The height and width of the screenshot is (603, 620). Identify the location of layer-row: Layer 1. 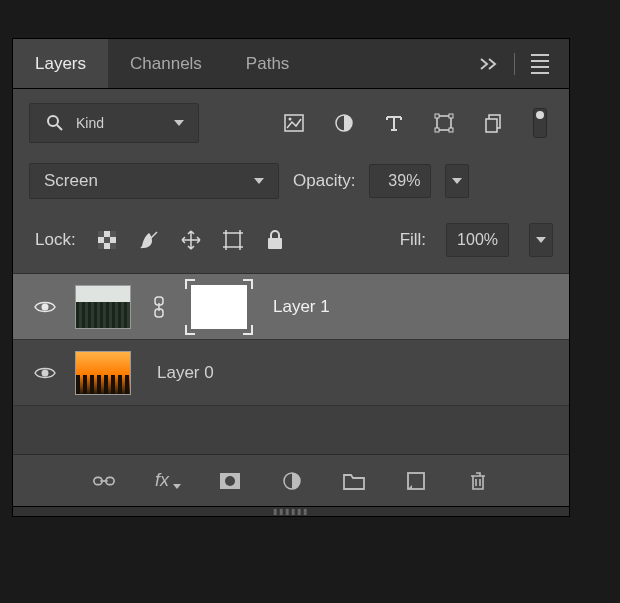
(291, 307).